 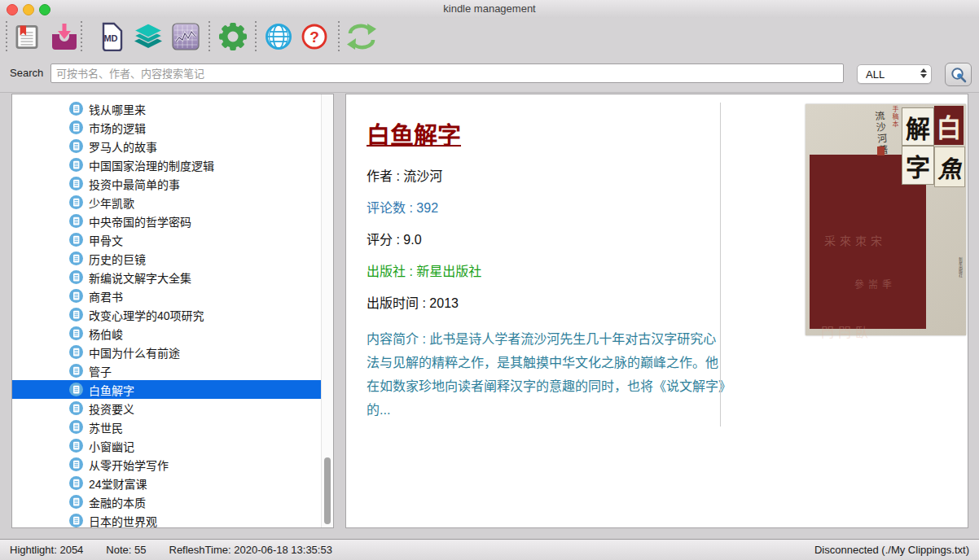 What do you see at coordinates (117, 109) in the screenshot?
I see `book-title-label: 钱从哪里来` at bounding box center [117, 109].